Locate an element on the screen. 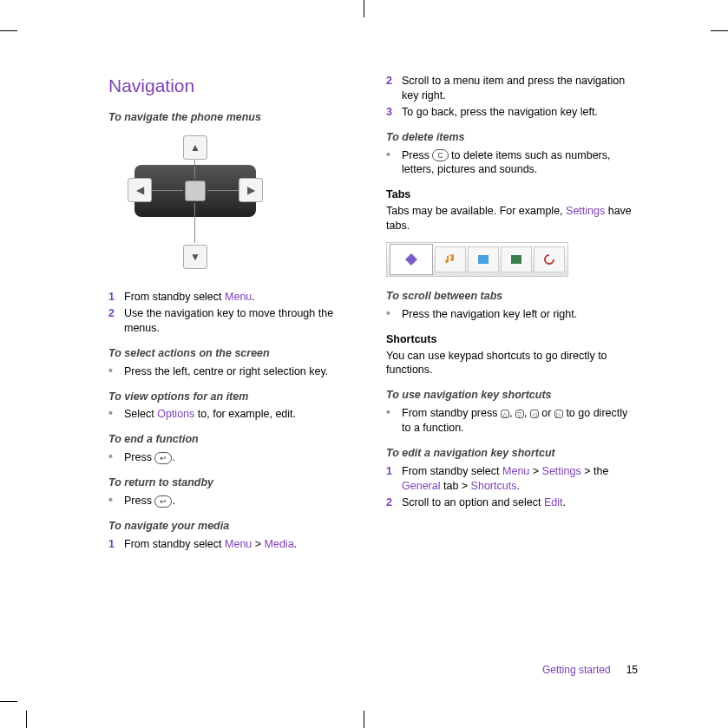 The height and width of the screenshot is (728, 728). screen-icon is located at coordinates (516, 259).